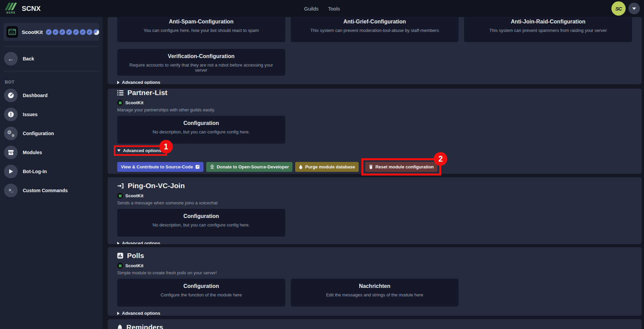 Image resolution: width=644 pixels, height=329 pixels. I want to click on droplet-icon, so click(301, 167).